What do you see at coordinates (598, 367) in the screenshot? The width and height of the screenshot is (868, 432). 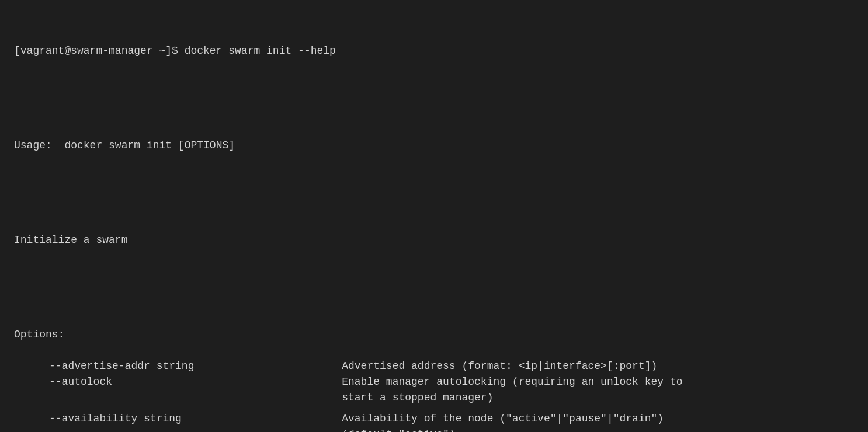 I see `option-desc-advertise-addr: Advertised address (format: <ip|interfac…` at bounding box center [598, 367].